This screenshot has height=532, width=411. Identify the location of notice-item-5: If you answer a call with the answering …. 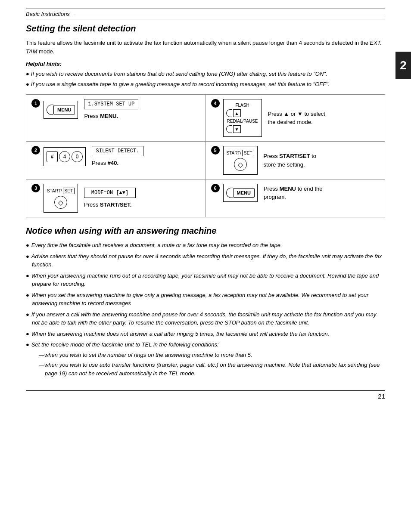
(206, 319).